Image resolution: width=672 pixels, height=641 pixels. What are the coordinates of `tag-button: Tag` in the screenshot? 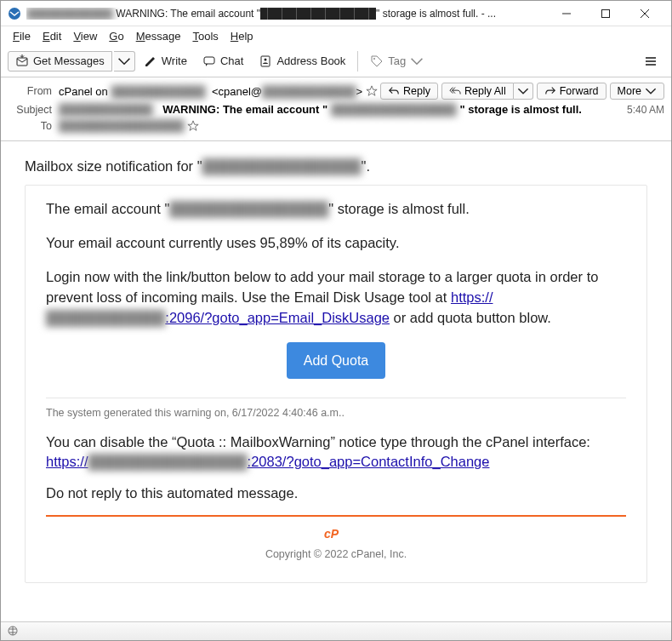 It's located at (396, 61).